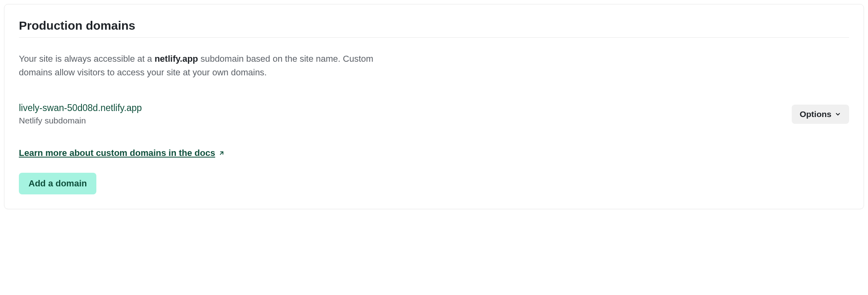 The height and width of the screenshot is (295, 868). Describe the element at coordinates (176, 59) in the screenshot. I see `description-bold: netlify.app` at that location.